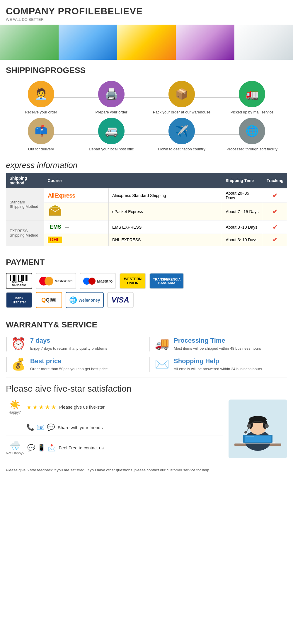  What do you see at coordinates (146, 12) in the screenshot?
I see `company-header: COMPANY PROFILEBELIEVE WE WLL DO BETTER` at bounding box center [146, 12].